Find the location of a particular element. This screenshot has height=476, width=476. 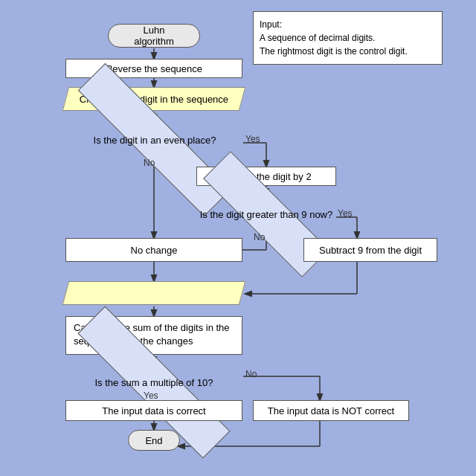

no-label-1: No is located at coordinates (149, 163).